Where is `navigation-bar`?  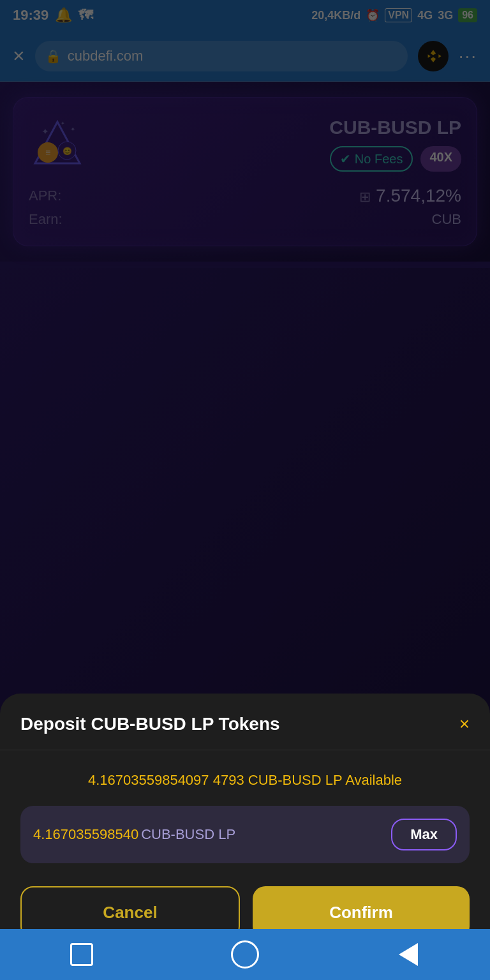
navigation-bar is located at coordinates (245, 954).